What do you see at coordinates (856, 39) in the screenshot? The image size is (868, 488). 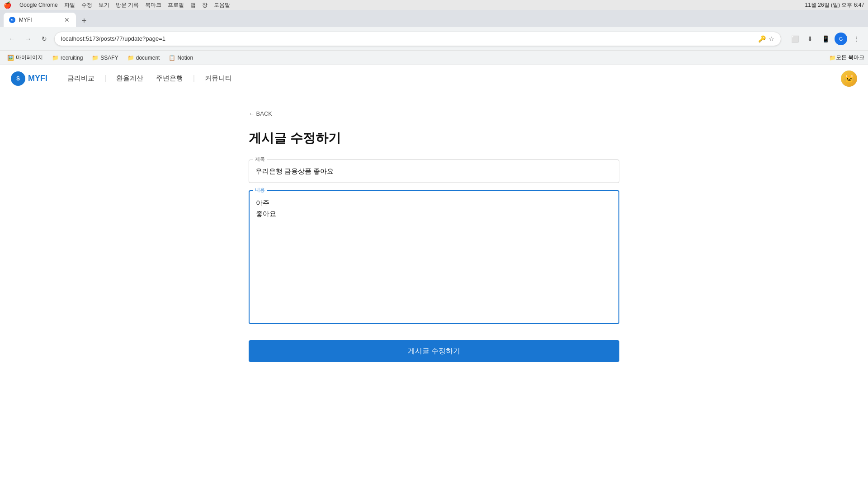 I see `more-options-icon: ⋮` at bounding box center [856, 39].